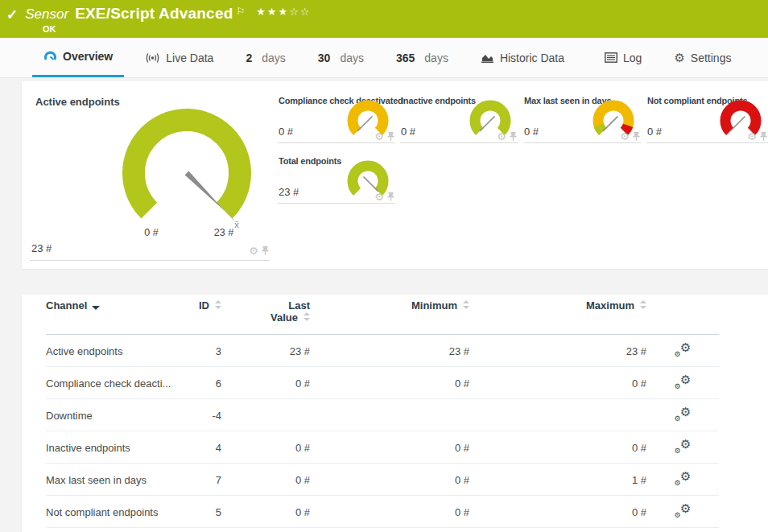 Image resolution: width=768 pixels, height=532 pixels. I want to click on channel-id: 2, so click(206, 530).